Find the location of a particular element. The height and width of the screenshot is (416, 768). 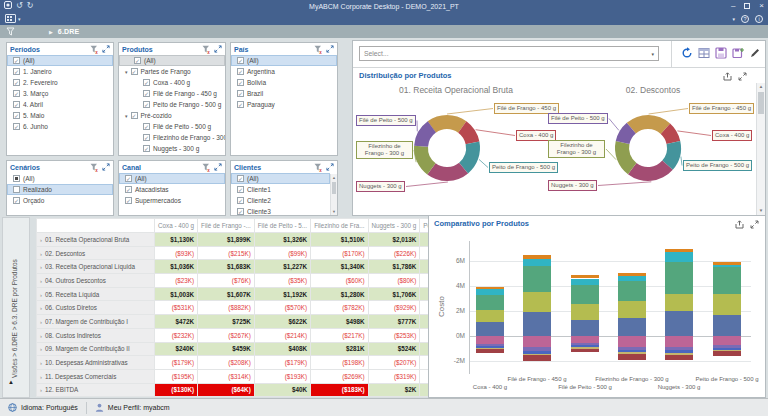

info-icon: i is located at coordinates (759, 19).